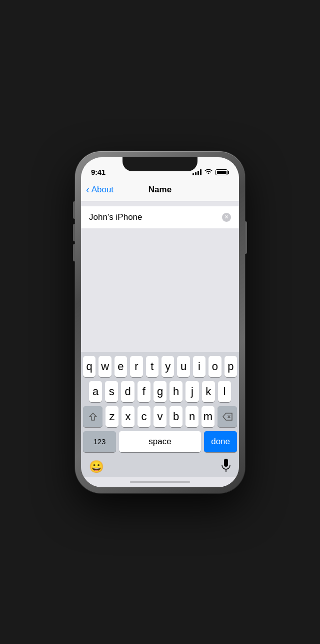  I want to click on key-j: j, so click(192, 392).